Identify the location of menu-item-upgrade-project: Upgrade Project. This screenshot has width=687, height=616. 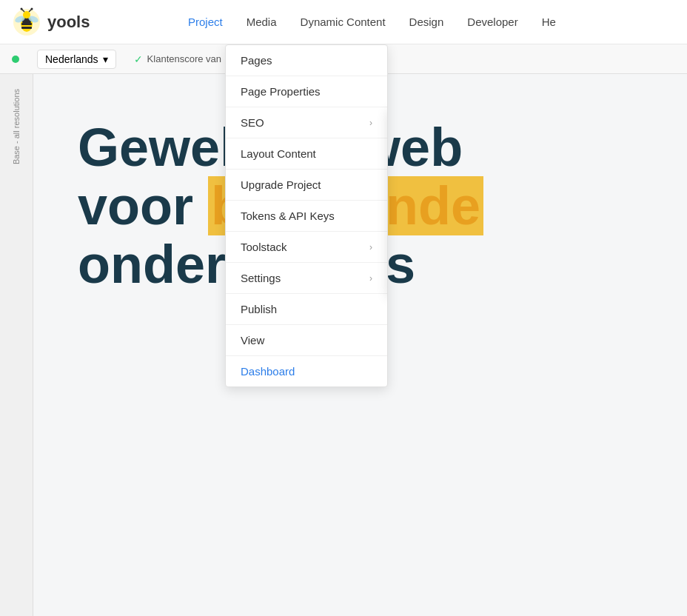
(306, 185).